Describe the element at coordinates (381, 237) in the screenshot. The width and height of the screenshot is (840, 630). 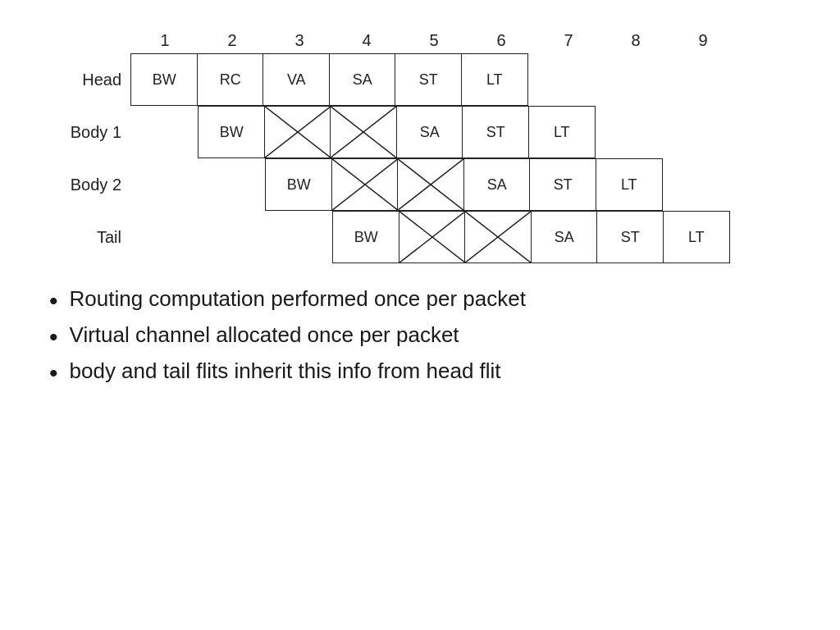
I see `pipeline-row: TailBW SASTLT` at that location.